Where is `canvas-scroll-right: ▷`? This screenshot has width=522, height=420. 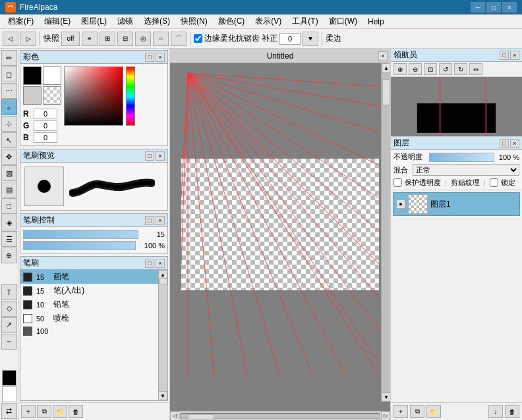
canvas-scroll-right: ▷ is located at coordinates (386, 416).